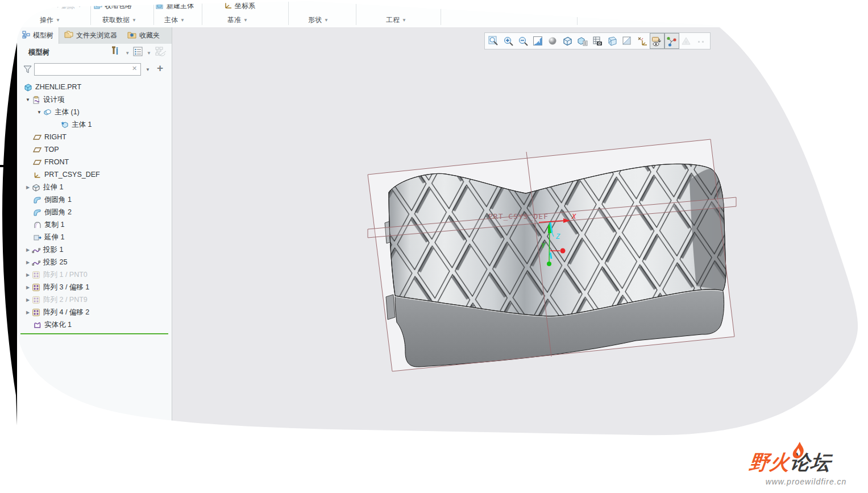 The image size is (868, 493). I want to click on ribbon-group-shapes: 形状▼, so click(318, 20).